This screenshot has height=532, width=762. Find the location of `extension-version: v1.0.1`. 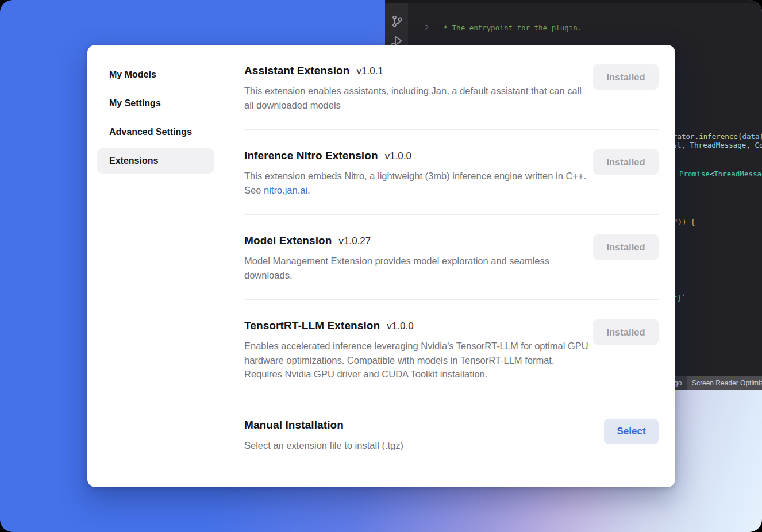

extension-version: v1.0.1 is located at coordinates (370, 71).